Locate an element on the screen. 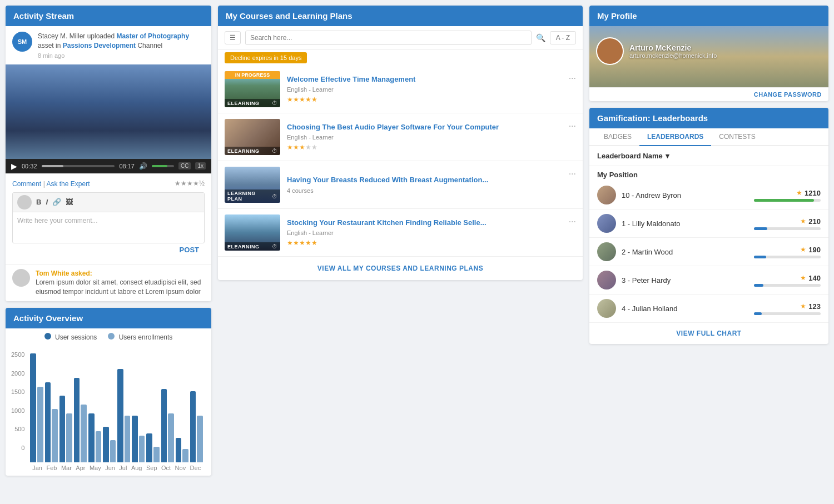  comment-link: Comment is located at coordinates (27, 184).